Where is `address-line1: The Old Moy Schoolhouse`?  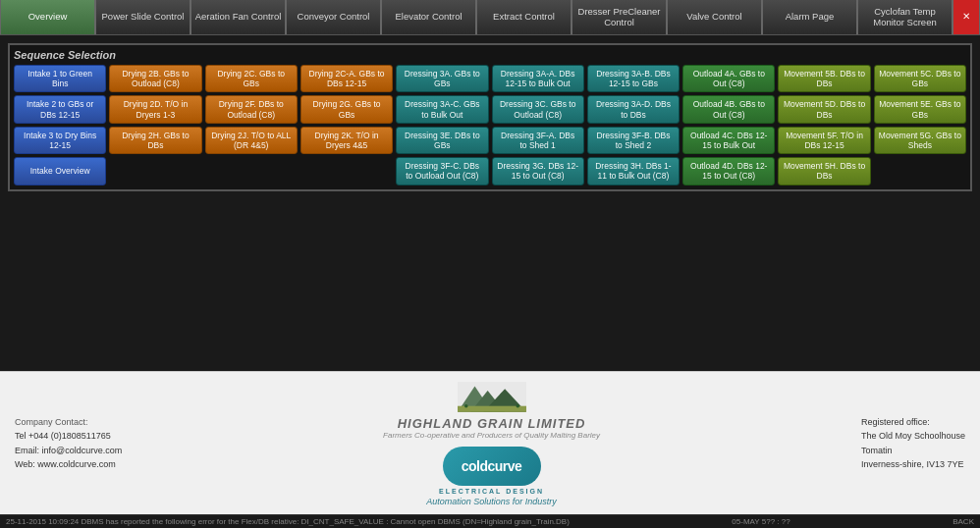
address-line1: The Old Moy Schoolhouse is located at coordinates (913, 436).